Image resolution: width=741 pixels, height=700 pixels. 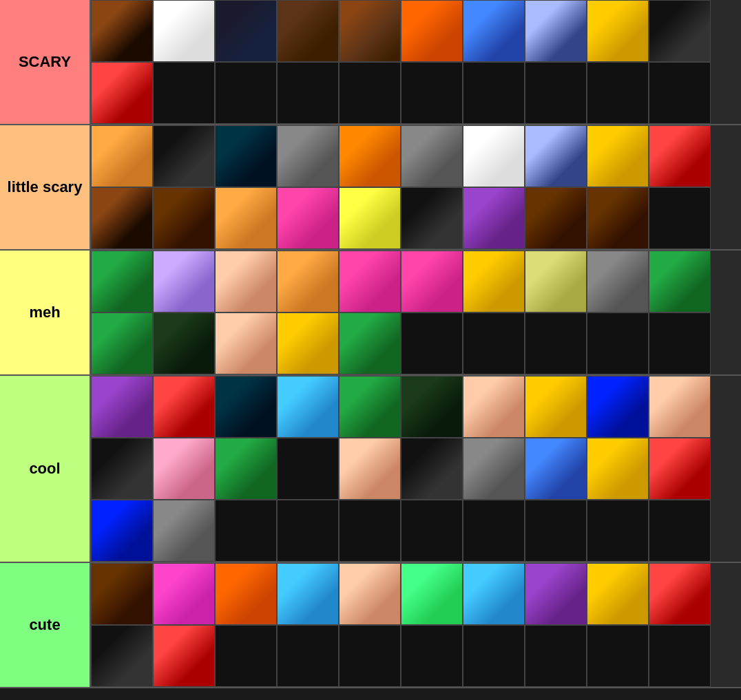 I want to click on tier-item-m20, so click(x=680, y=343).